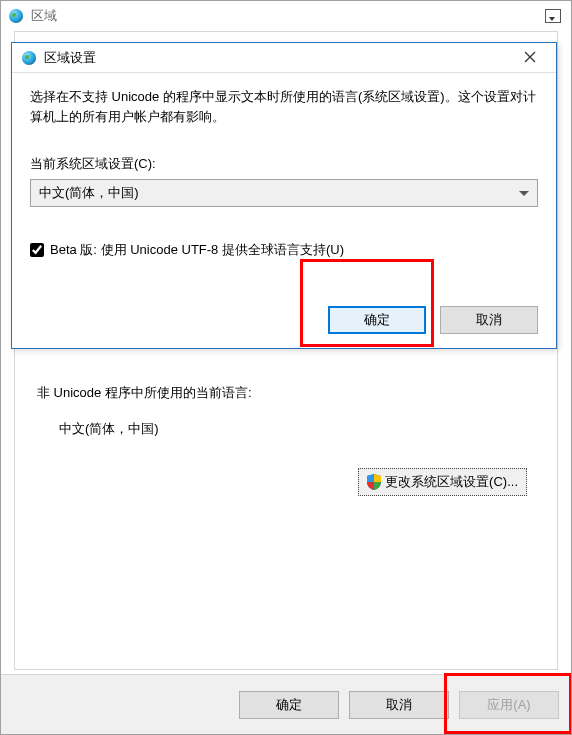 This screenshot has width=572, height=735. I want to click on change-system-locale-button: 更改系统区域设置(C)..., so click(442, 482).